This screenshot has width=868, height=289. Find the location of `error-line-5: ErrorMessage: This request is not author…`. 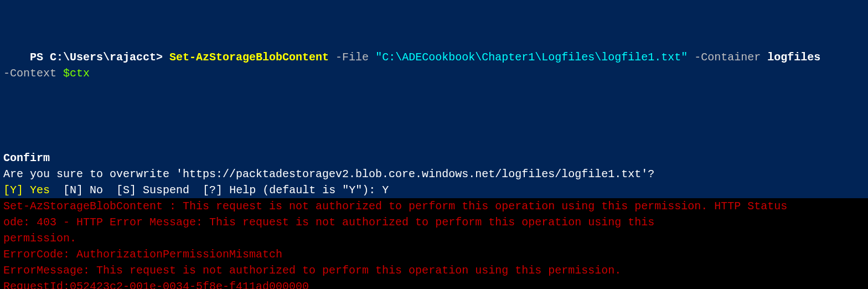

error-line-5: ErrorMessage: This request is not author… is located at coordinates (312, 270).